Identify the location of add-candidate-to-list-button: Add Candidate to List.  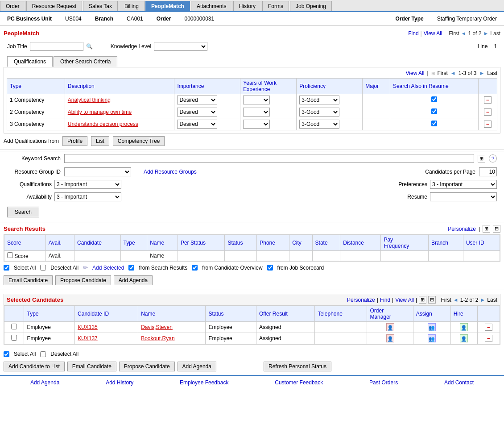
(34, 366).